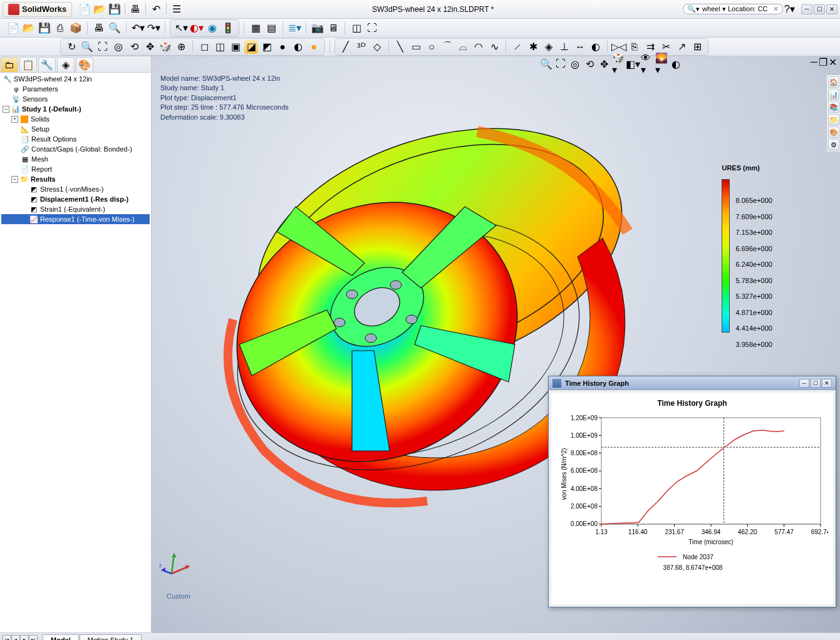  I want to click on arc-icon: ⌒, so click(447, 47).